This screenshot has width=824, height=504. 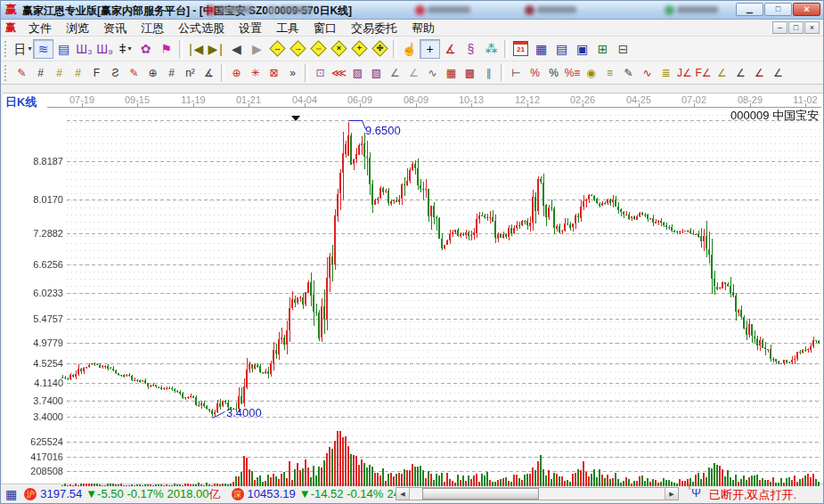 I want to click on f-angle-button: F∠, so click(x=704, y=73).